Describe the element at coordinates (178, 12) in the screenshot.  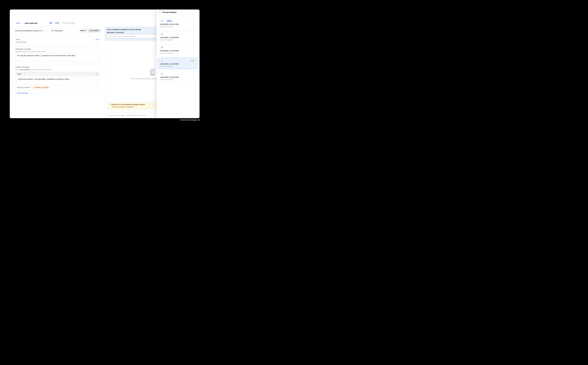
I see `version-history-header: ✕ Version History` at that location.